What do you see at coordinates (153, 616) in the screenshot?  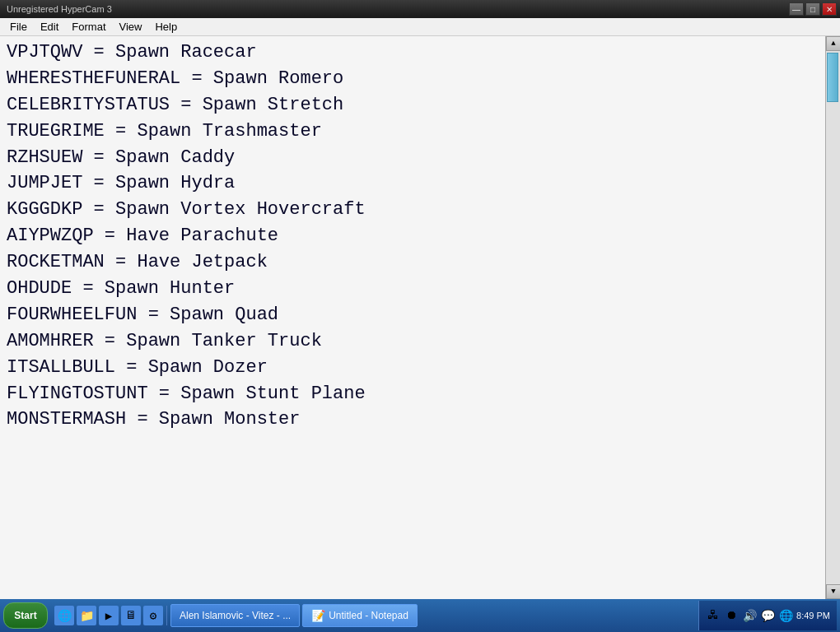 I see `extra-icon2: ⚙` at bounding box center [153, 616].